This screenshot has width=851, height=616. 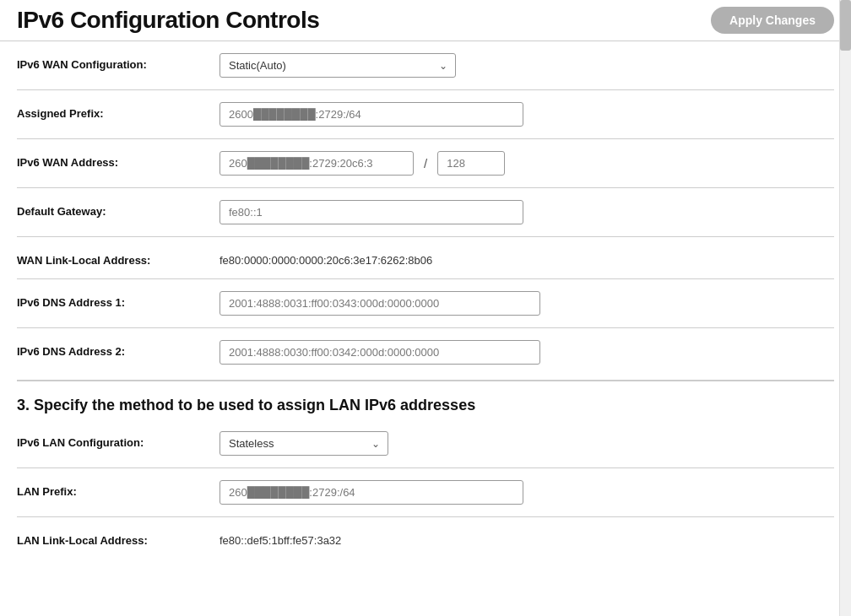 I want to click on assigned-prefix-control, so click(x=527, y=115).